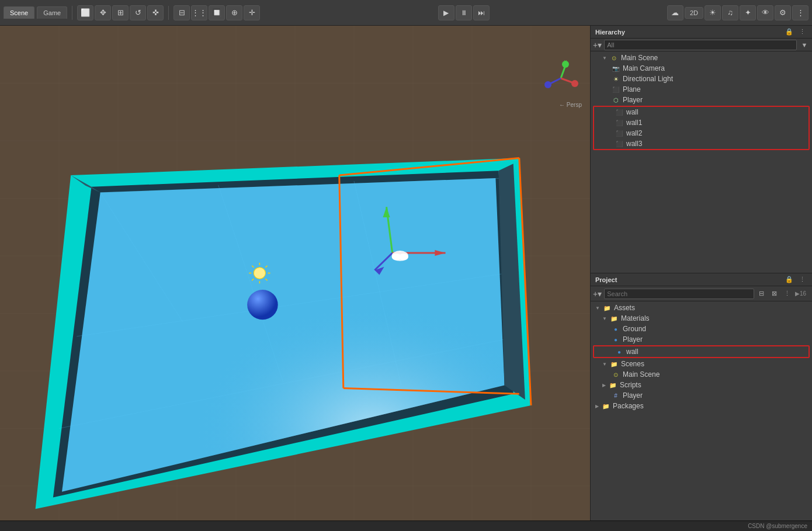 This screenshot has height=531, width=812. Describe the element at coordinates (634, 123) in the screenshot. I see `hier-label-wall1: wall1` at that location.